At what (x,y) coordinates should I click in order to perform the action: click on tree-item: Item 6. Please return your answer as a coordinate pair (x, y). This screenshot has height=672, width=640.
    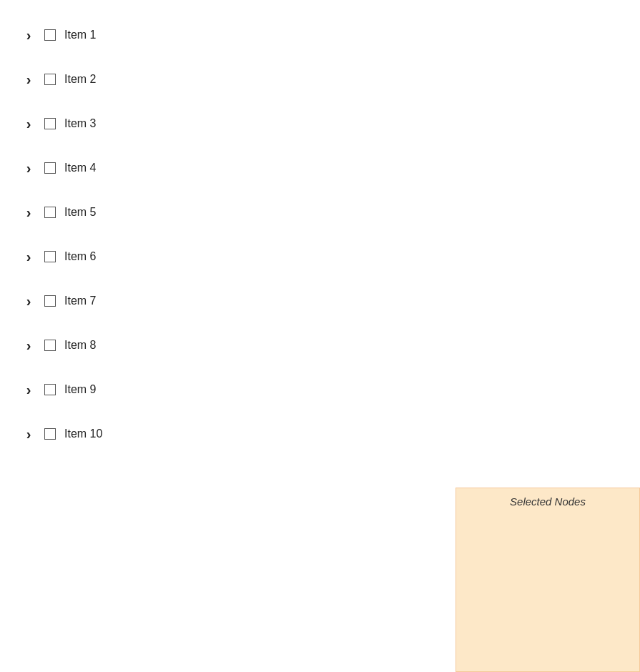
    Looking at the image, I should click on (330, 257).